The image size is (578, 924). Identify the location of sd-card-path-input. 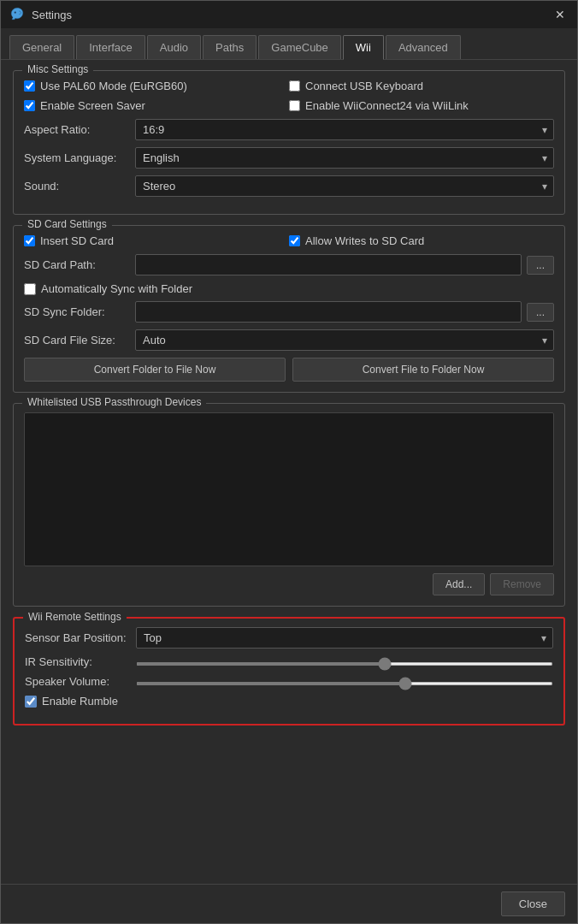
(328, 265).